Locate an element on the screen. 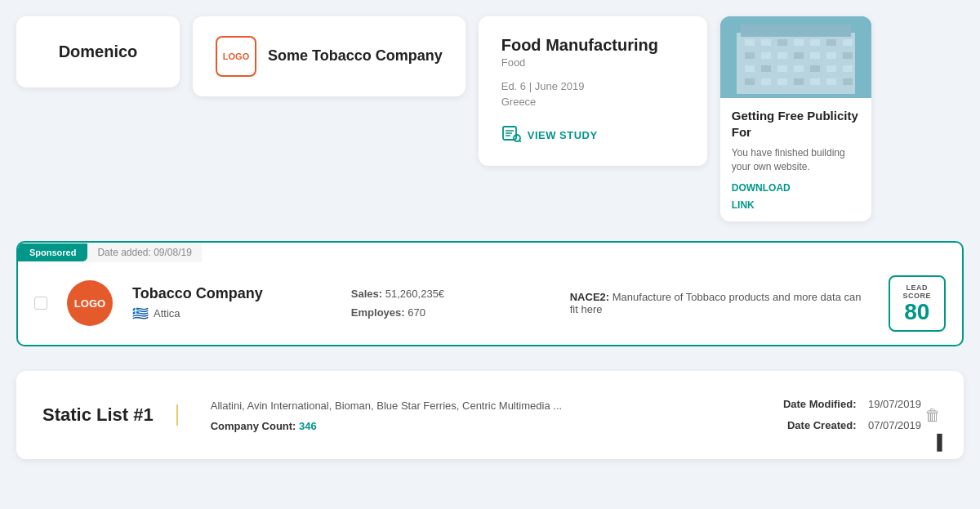 The height and width of the screenshot is (509, 980). company-info: Tobacco Company 🇬🇷 Attica is located at coordinates (232, 303).